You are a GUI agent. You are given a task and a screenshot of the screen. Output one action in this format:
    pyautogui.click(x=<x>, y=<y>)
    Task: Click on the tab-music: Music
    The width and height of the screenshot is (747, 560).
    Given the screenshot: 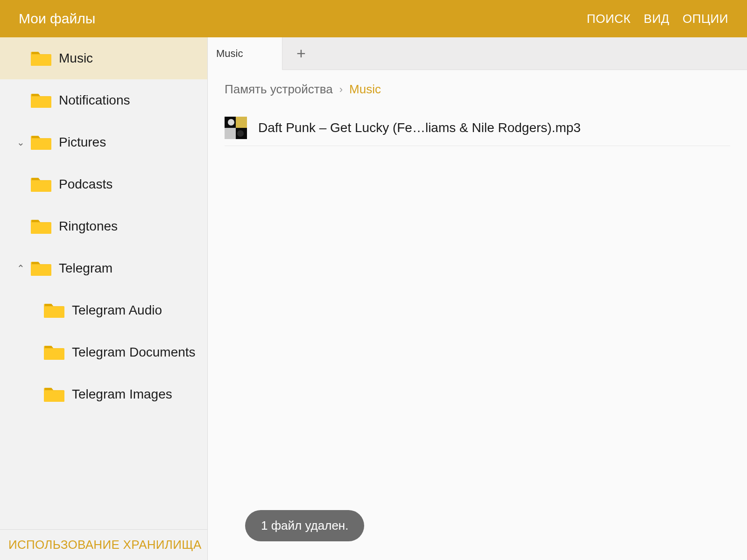 What is the action you would take?
    pyautogui.click(x=245, y=54)
    